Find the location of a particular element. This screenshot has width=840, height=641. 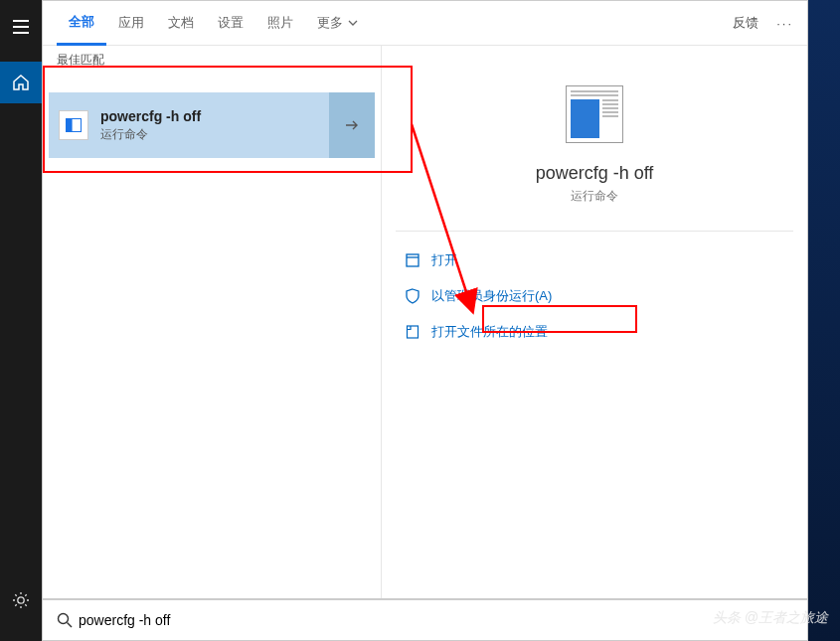

run-command-icon is located at coordinates (74, 125).